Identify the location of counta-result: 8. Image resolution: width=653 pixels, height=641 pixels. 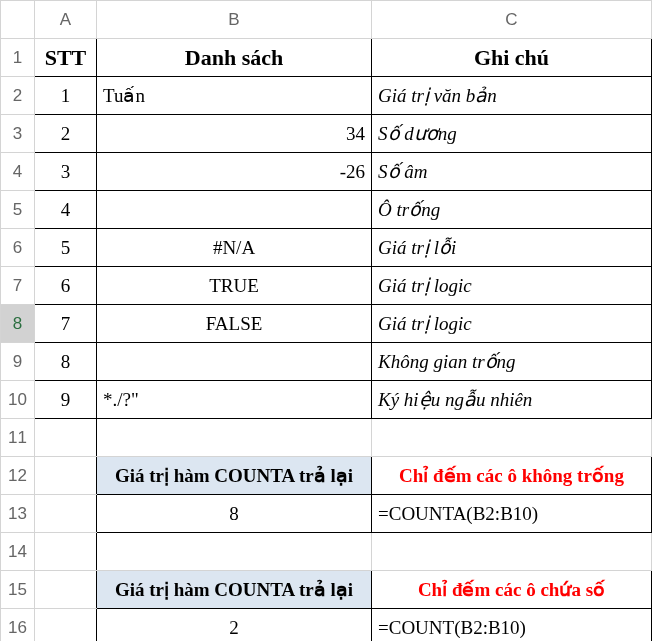
(234, 514).